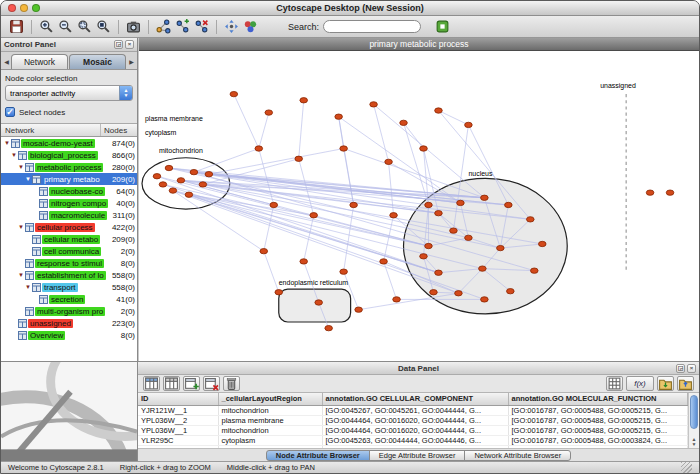  Describe the element at coordinates (413, 440) in the screenshot. I see `table-row: YLR295Ccytoplasm[GO:0045263, GO:0044444,…` at that location.